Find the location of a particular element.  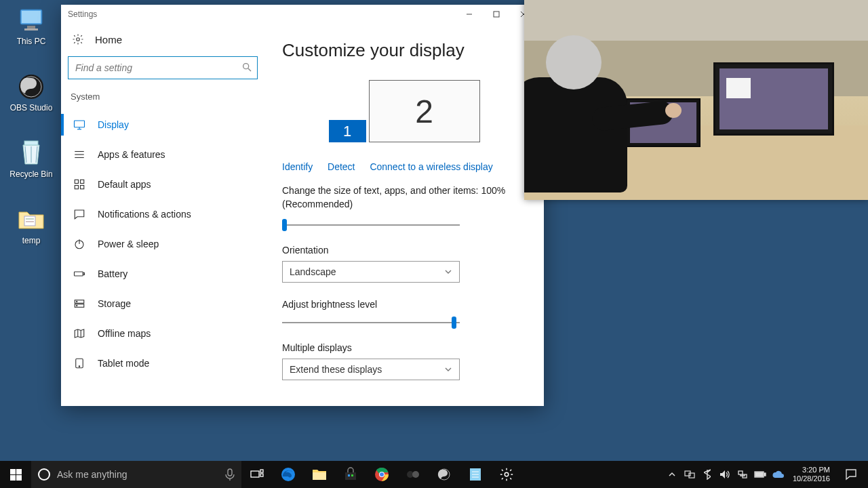

taskbar-settings is located at coordinates (507, 474).